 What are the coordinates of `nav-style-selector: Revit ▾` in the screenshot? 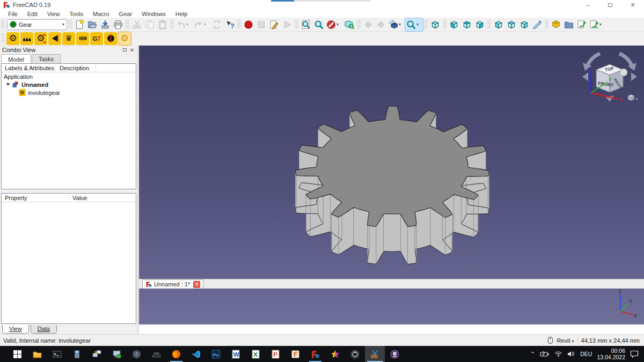 It's located at (565, 341).